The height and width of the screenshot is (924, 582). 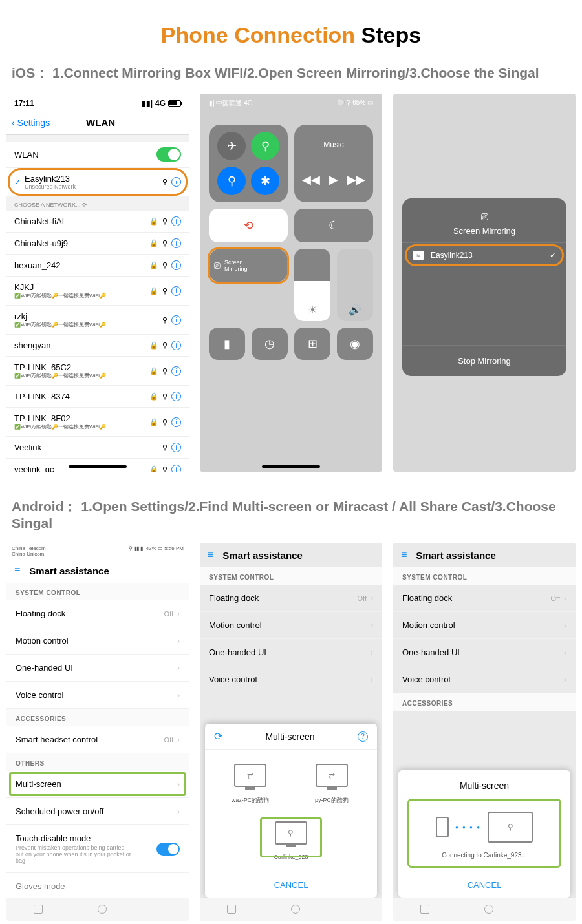 What do you see at coordinates (334, 180) in the screenshot?
I see `play-icon: ▶` at bounding box center [334, 180].